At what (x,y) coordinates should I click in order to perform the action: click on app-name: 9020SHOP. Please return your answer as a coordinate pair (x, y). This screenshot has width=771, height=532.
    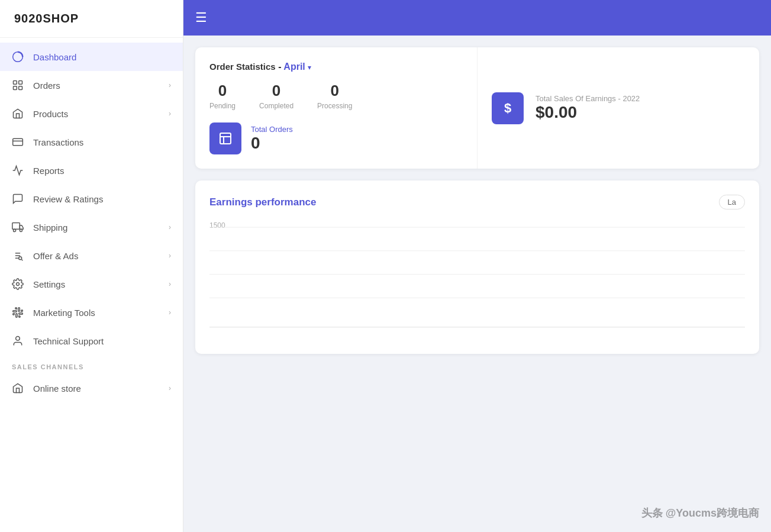
    Looking at the image, I should click on (46, 18).